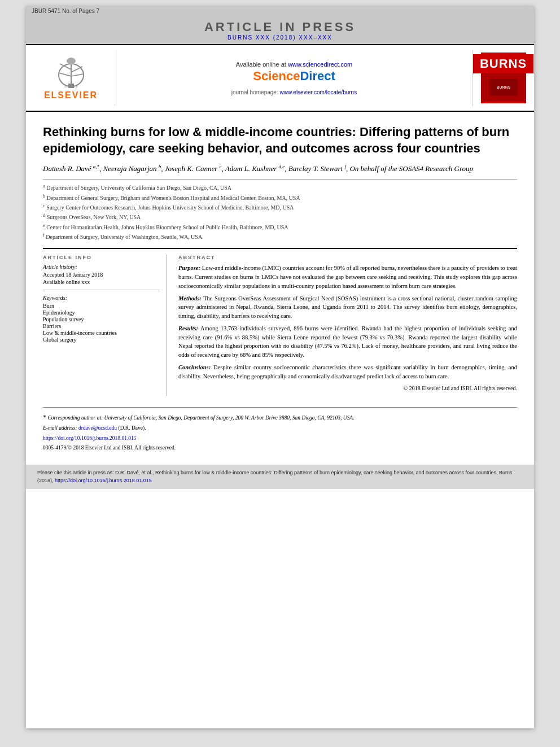 Image resolution: width=560 pixels, height=747 pixels. What do you see at coordinates (504, 87) in the screenshot?
I see `svg-text: BURNS` at bounding box center [504, 87].